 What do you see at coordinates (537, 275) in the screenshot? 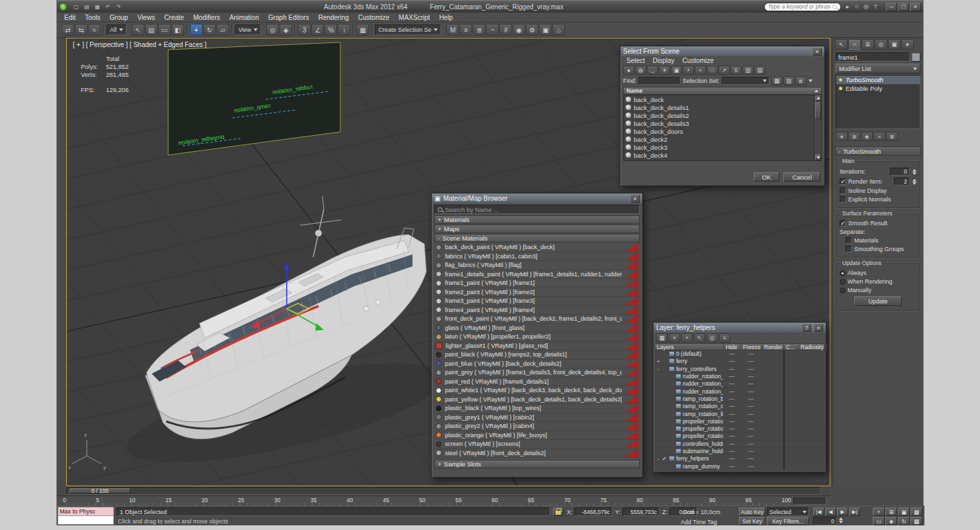
I see `material-row: frame1_details_paint ( VRayMtl ) [frame1…` at bounding box center [537, 275].